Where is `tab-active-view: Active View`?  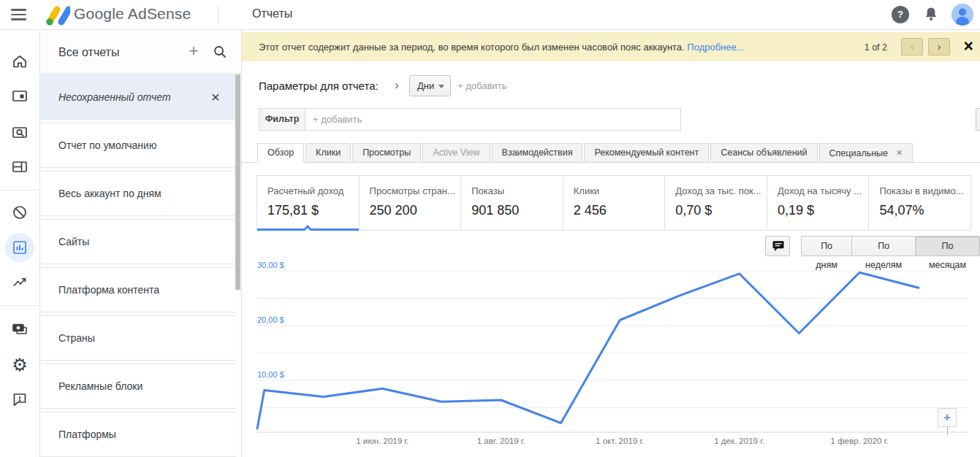 tab-active-view: Active View is located at coordinates (456, 153).